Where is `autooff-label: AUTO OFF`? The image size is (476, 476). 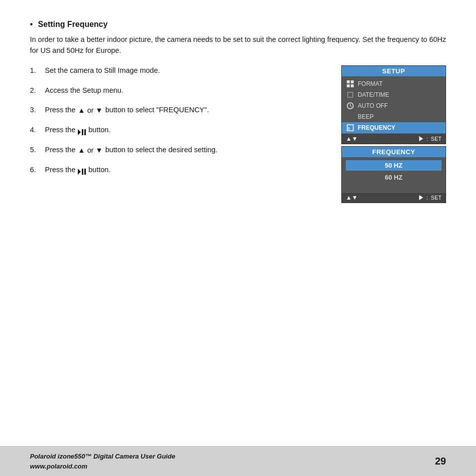 autooff-label: AUTO OFF is located at coordinates (373, 106).